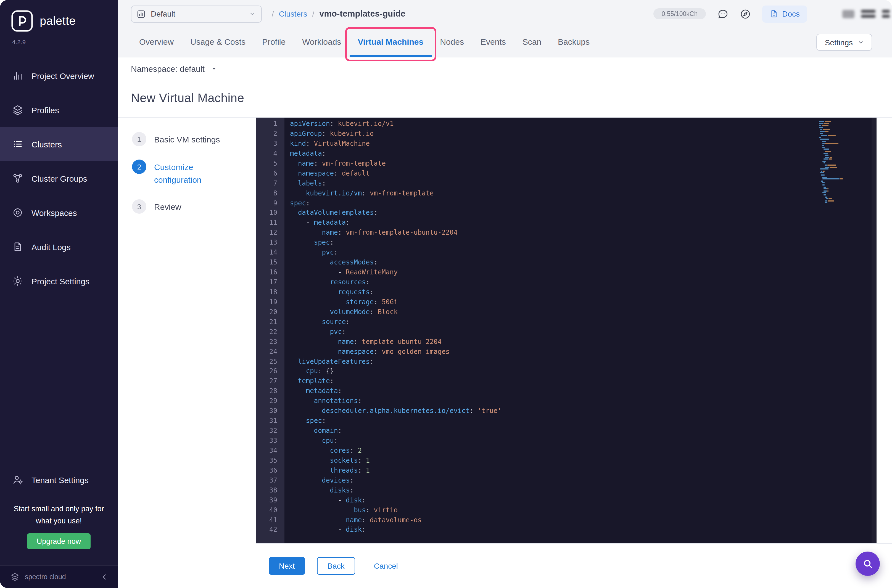 The height and width of the screenshot is (588, 892). What do you see at coordinates (270, 283) in the screenshot?
I see `line-number: 17` at bounding box center [270, 283].